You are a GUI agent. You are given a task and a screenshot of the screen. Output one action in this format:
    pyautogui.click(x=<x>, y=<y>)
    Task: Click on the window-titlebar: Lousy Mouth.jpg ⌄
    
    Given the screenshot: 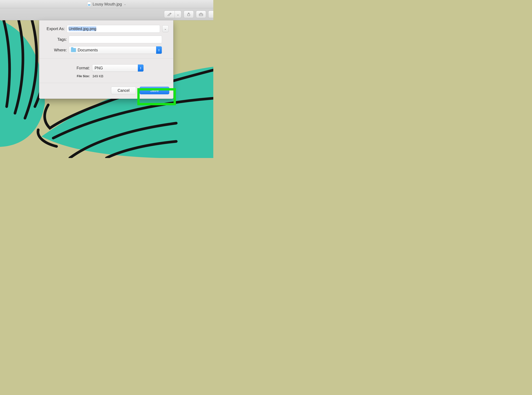 What is the action you would take?
    pyautogui.click(x=107, y=4)
    